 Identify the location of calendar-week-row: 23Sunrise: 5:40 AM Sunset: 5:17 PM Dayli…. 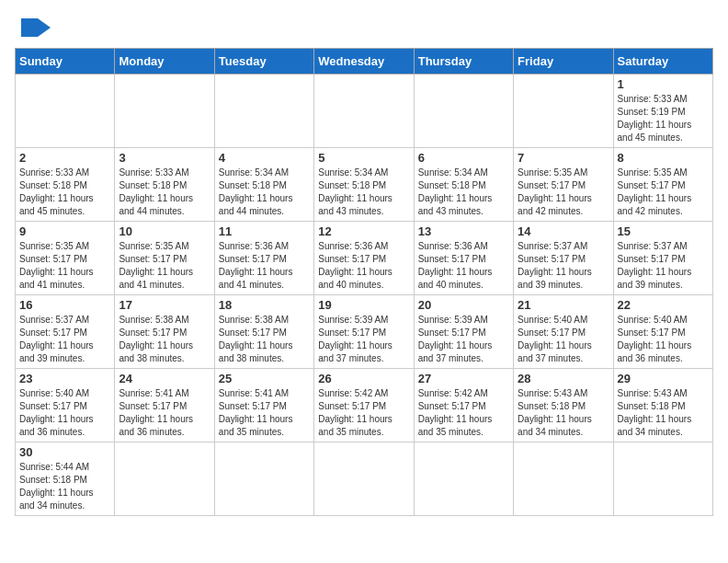
(364, 406).